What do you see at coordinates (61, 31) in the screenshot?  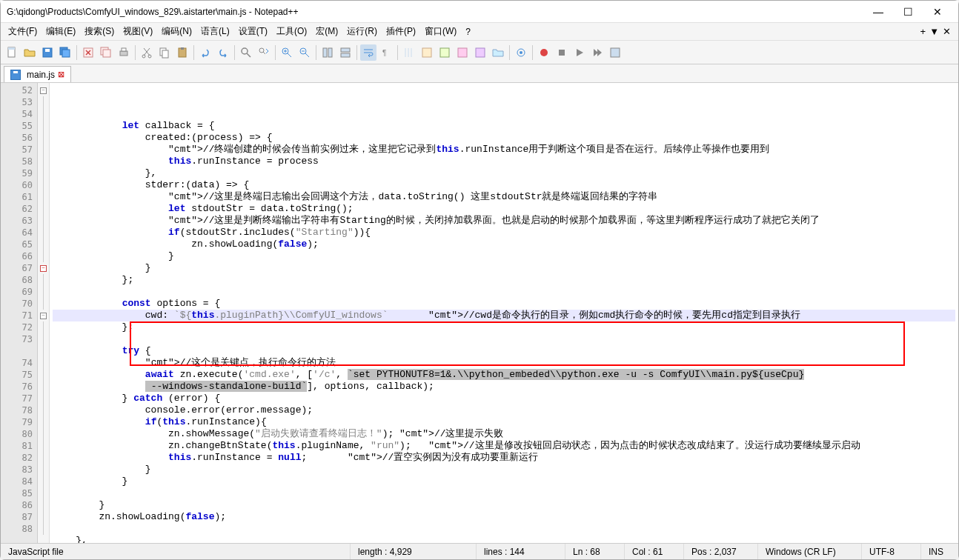 I see `menu-edit: 编辑(E)` at bounding box center [61, 31].